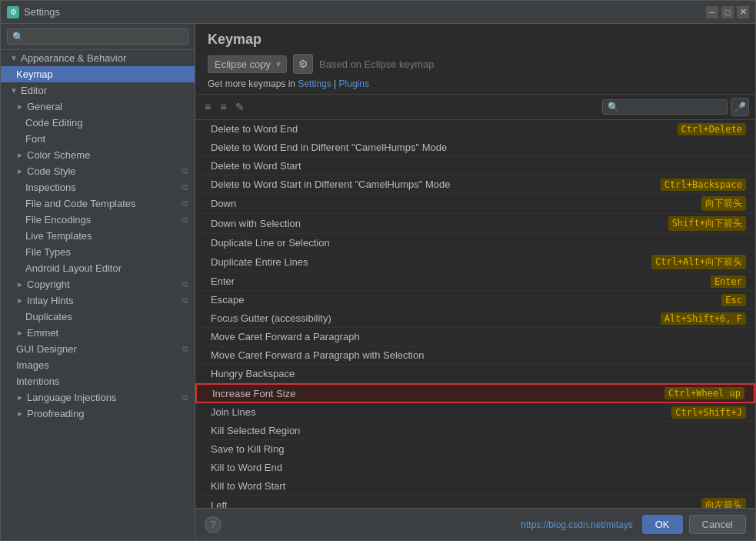  I want to click on color-scheme-arrow: ►, so click(20, 155).